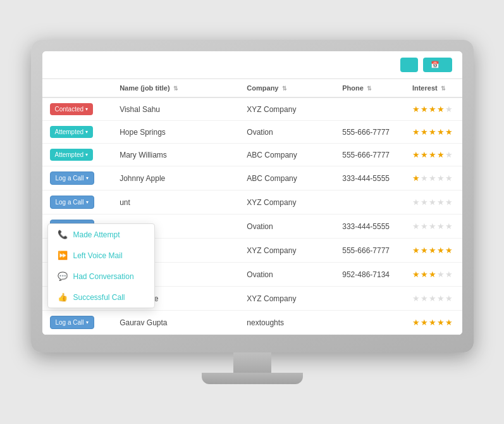 This screenshot has width=504, height=424. Describe the element at coordinates (285, 89) in the screenshot. I see `sort-company-icon: ⇅` at that location.